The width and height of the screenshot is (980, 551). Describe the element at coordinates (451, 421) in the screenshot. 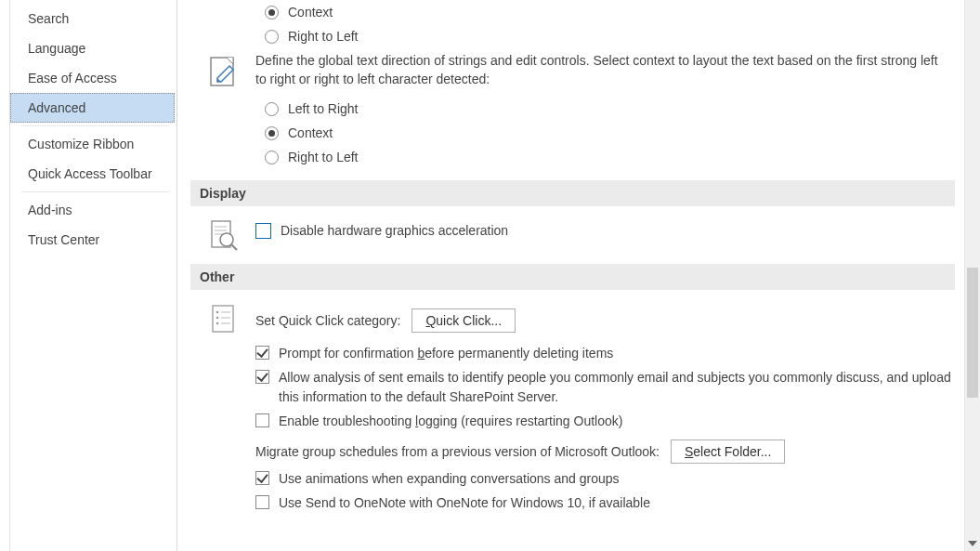

I see `checkbox-label: Enable troubleshooting logging (requires…` at that location.